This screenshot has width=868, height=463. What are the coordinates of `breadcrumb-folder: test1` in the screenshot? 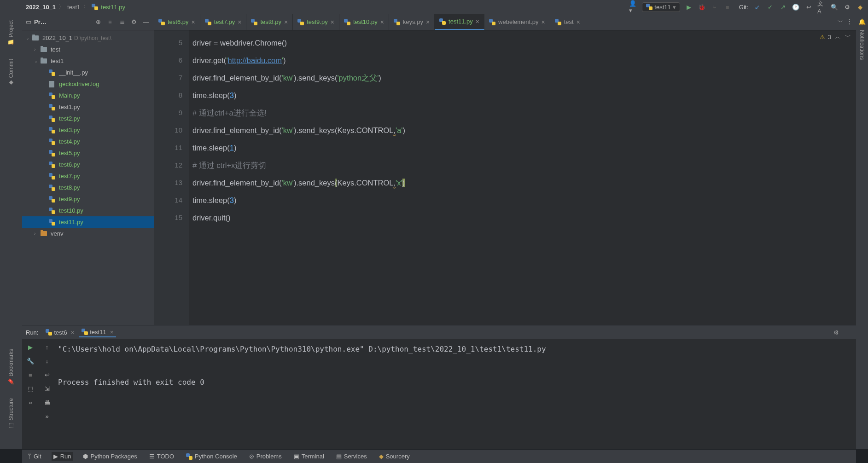 It's located at (74, 7).